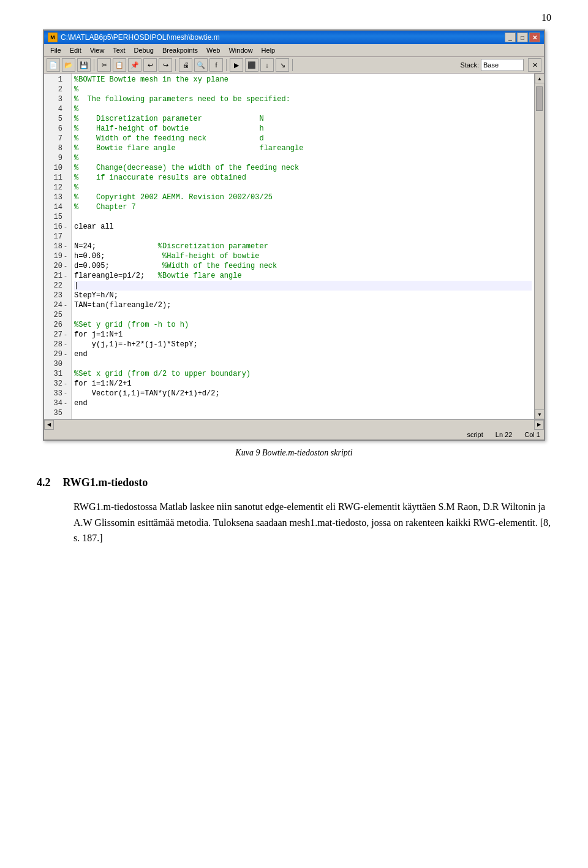 The image size is (588, 868). What do you see at coordinates (58, 354) in the screenshot?
I see `line-number-row: 29-` at bounding box center [58, 354].